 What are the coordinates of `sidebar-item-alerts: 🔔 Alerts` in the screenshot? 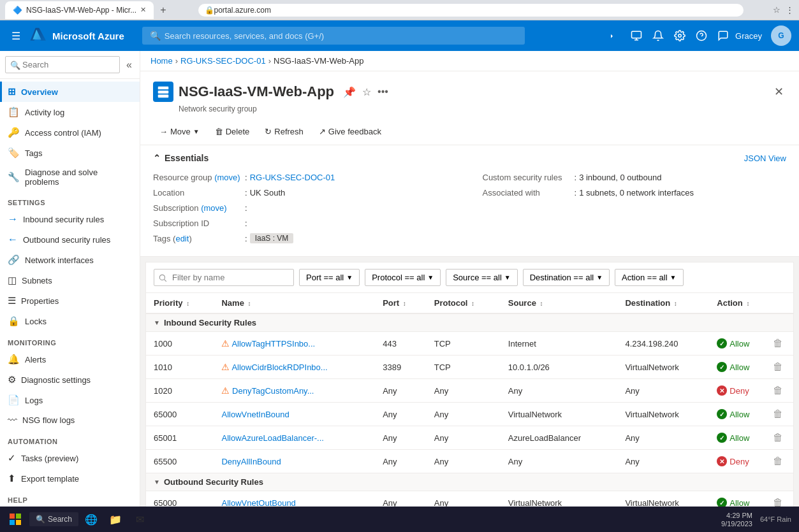 It's located at (70, 359).